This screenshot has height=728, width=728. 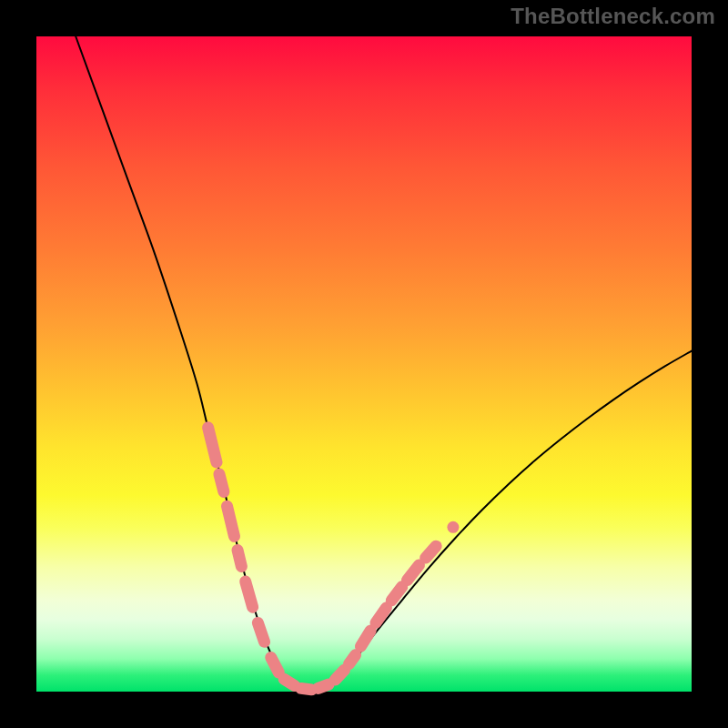 What do you see at coordinates (334, 559) in the screenshot?
I see `curve-markers` at bounding box center [334, 559].